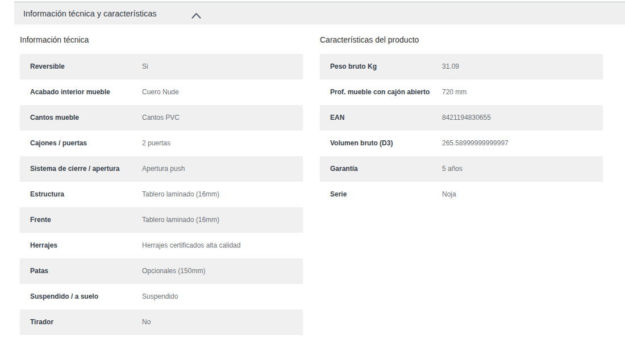  I want to click on spec-label: Estructura, so click(81, 194).